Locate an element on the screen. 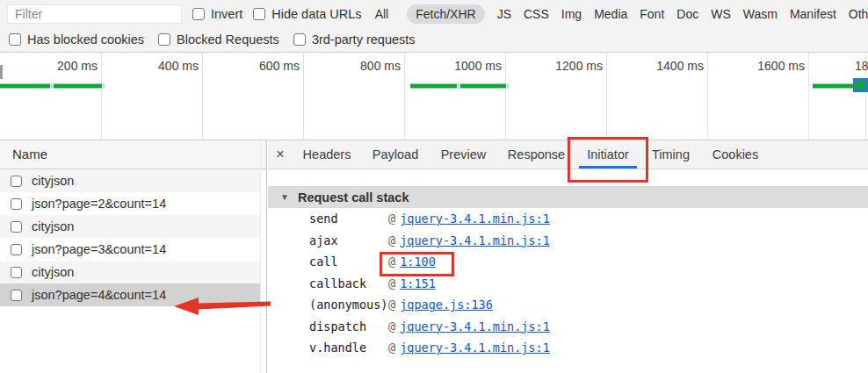 The width and height of the screenshot is (868, 373). filter-type-all: All is located at coordinates (382, 14).